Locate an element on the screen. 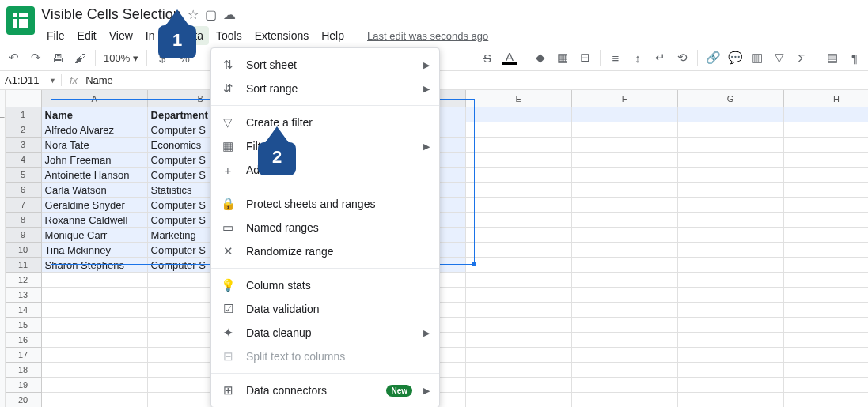  sheets-logo is located at coordinates (21, 21).